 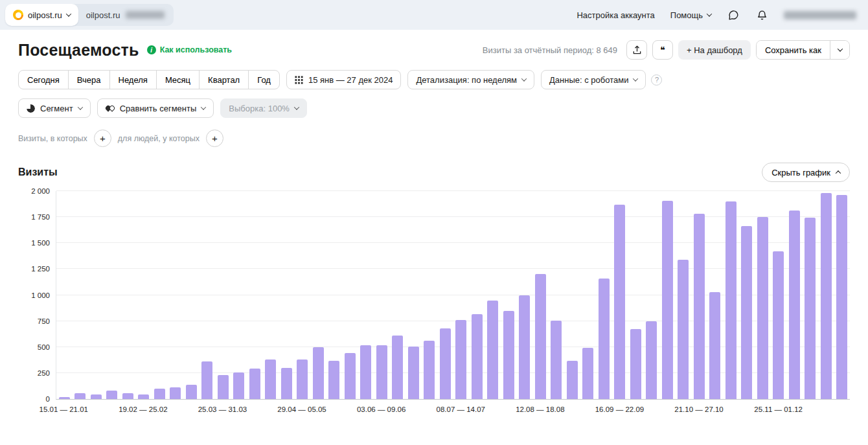 I want to click on x-axis-label: 25.03 — 31.03, so click(x=223, y=409).